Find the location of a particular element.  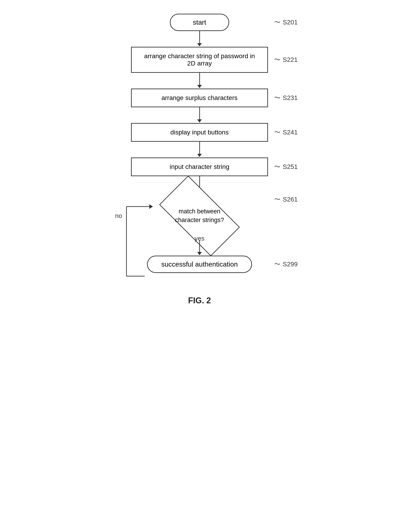

s299-node: successful authentication is located at coordinates (200, 264).